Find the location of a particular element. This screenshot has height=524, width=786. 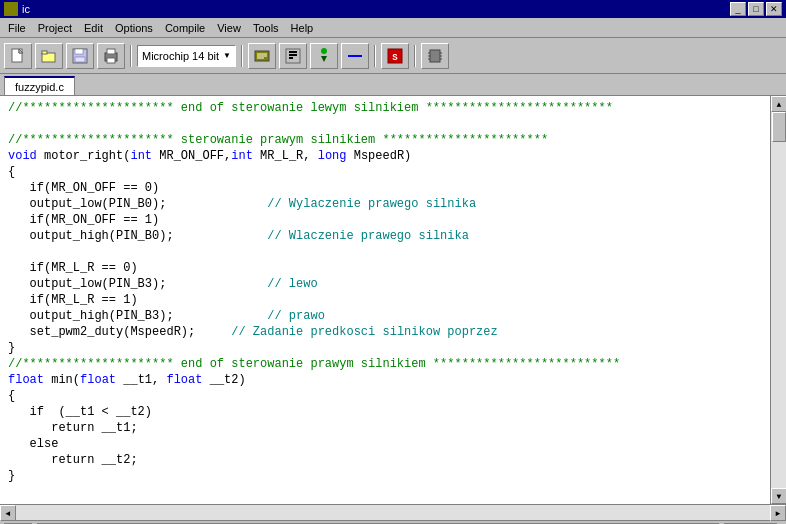

code-line-24: } is located at coordinates (12, 476).